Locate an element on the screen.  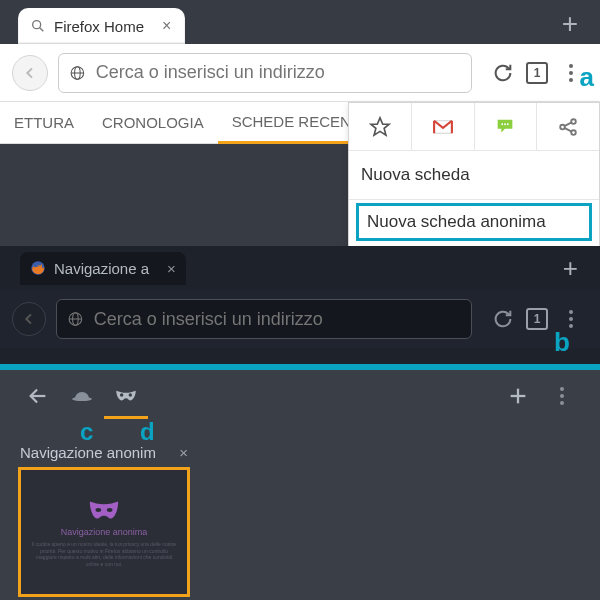
bookmark-button is located at coordinates (380, 127).